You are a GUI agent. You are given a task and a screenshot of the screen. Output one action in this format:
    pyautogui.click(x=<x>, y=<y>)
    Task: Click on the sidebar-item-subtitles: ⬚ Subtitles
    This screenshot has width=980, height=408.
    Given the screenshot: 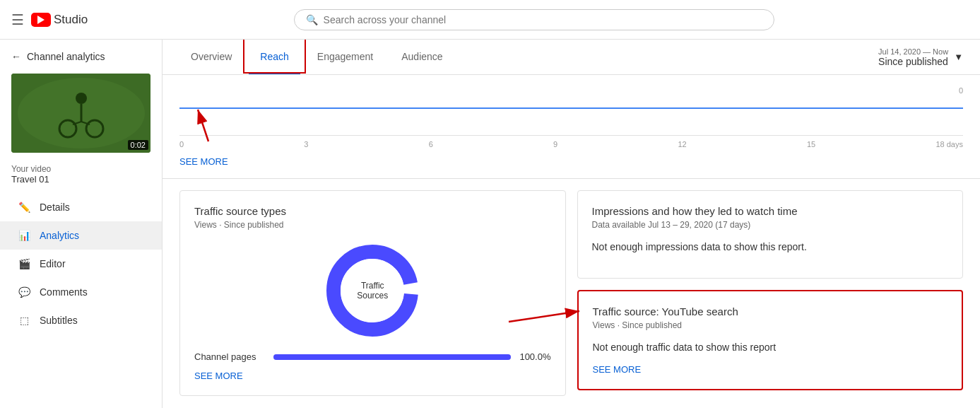 What is the action you would take?
    pyautogui.click(x=81, y=320)
    